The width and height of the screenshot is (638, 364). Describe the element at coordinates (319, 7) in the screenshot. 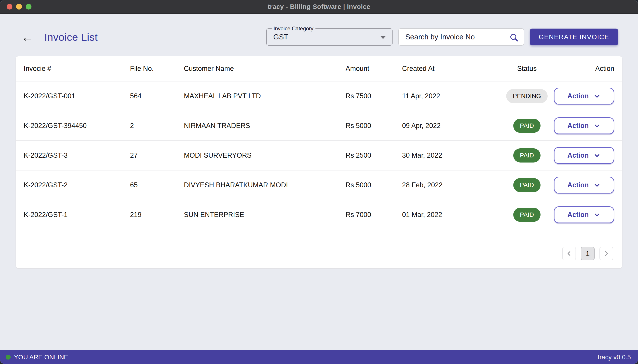

I see `titlebar: tracy - Billing Software | Invoice` at that location.